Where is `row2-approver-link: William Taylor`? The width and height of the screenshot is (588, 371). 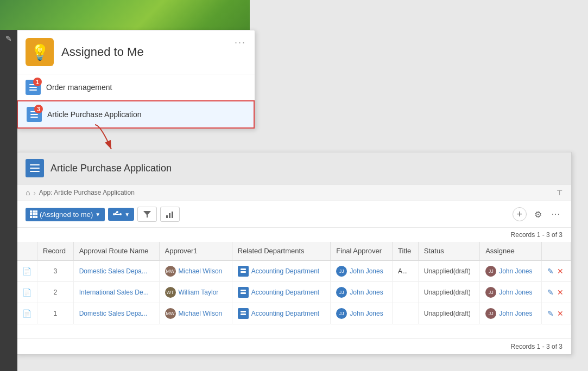 row2-approver-link: William Taylor is located at coordinates (199, 292).